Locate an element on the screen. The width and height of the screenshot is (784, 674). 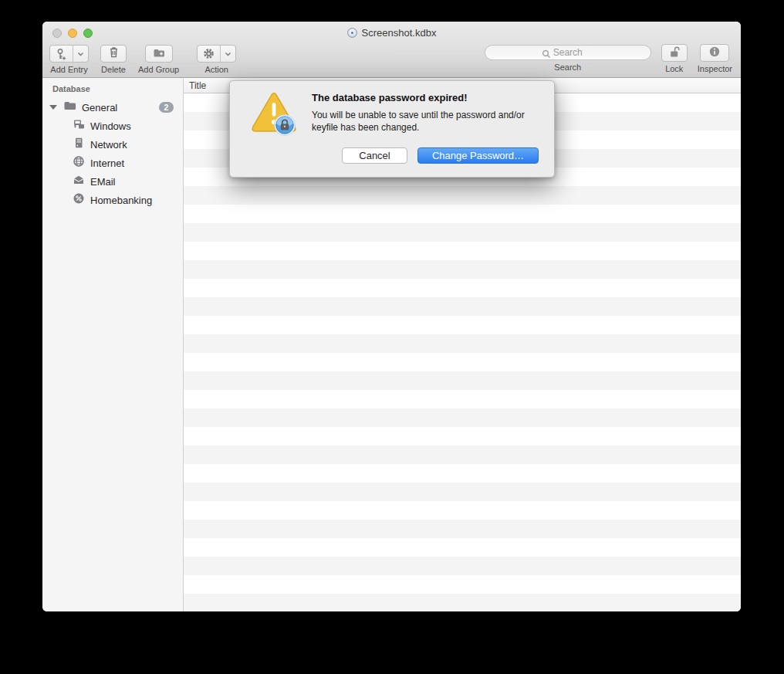
window-title: Screenshot.kdbx is located at coordinates (400, 32).